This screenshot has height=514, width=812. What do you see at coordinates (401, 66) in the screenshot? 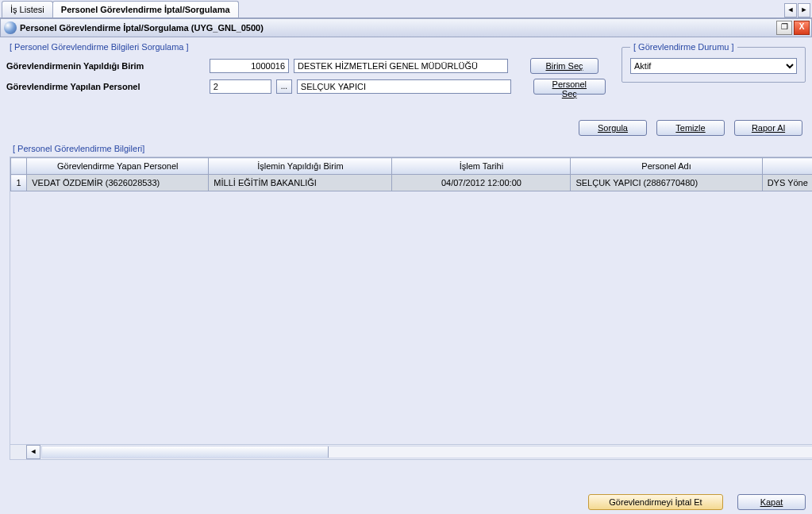
I see `birim-ad-input` at bounding box center [401, 66].